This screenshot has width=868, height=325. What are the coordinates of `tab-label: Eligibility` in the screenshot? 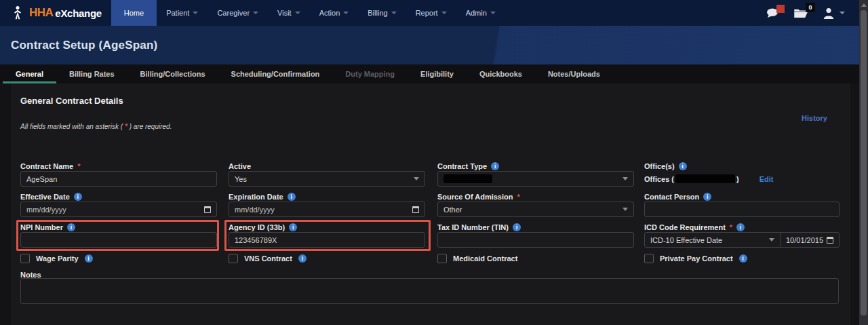 It's located at (437, 74).